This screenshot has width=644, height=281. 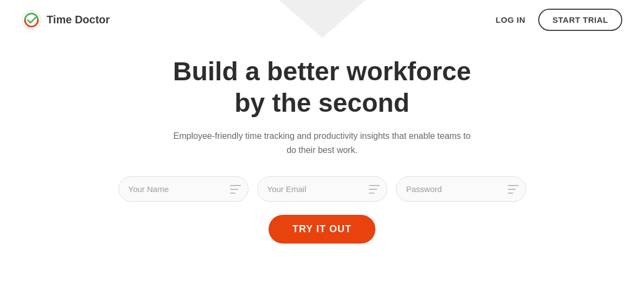 What do you see at coordinates (322, 87) in the screenshot?
I see `headline: Build a better workforce by the second` at bounding box center [322, 87].